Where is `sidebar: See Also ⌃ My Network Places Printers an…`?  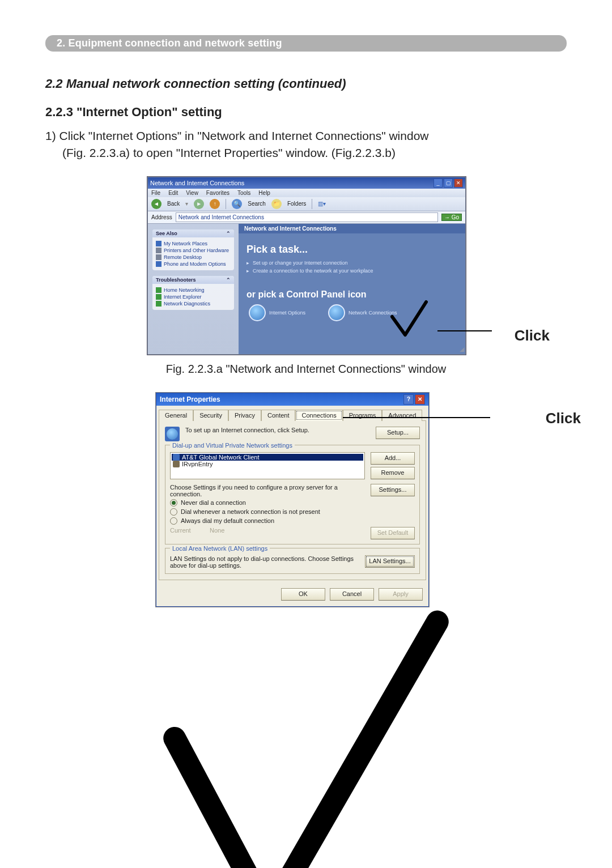 sidebar: See Also ⌃ My Network Places Printers an… is located at coordinates (193, 289).